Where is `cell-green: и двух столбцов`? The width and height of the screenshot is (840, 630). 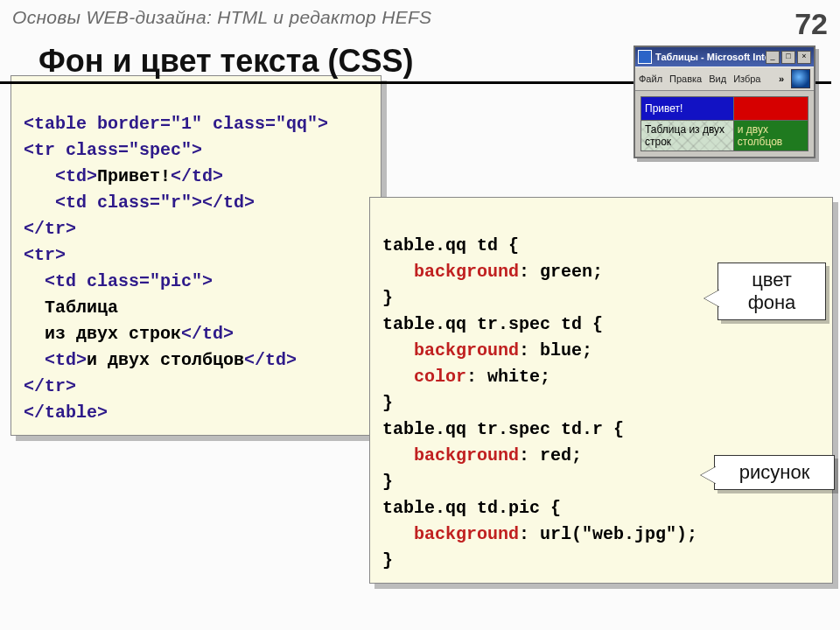 cell-green: и двух столбцов is located at coordinates (770, 136).